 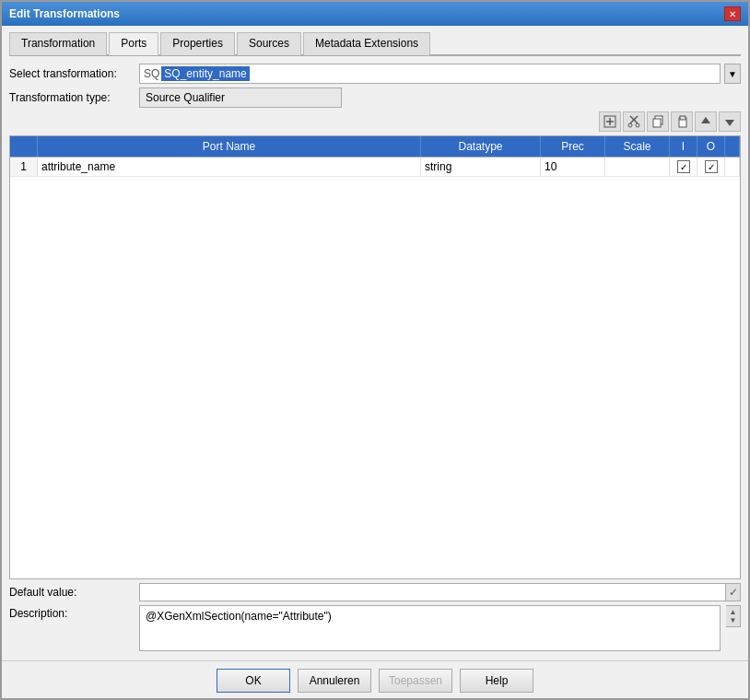 I want to click on i-checked-icon, so click(x=684, y=167).